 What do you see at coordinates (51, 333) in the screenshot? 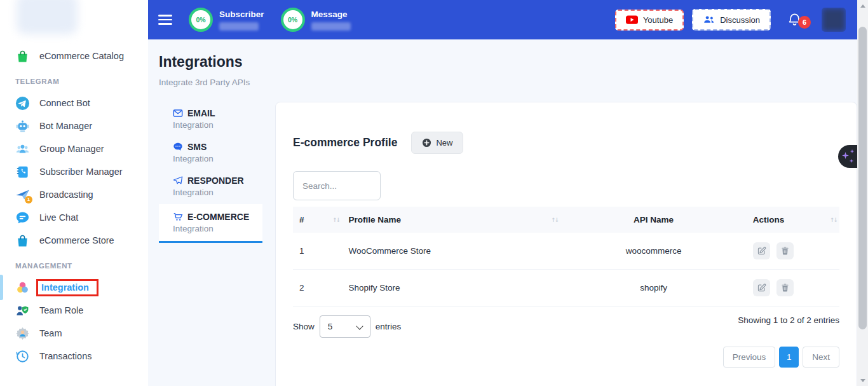
I see `sidebar-item-label: Team` at bounding box center [51, 333].